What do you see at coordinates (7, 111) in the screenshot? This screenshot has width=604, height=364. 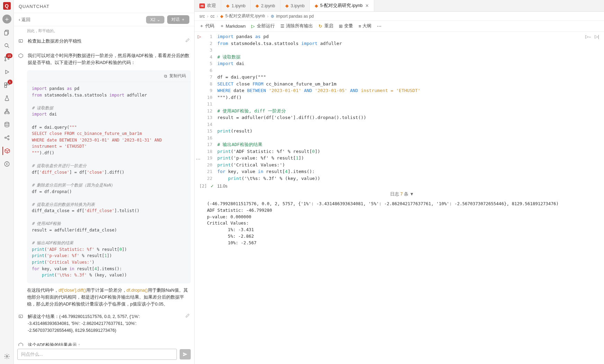 I see `hierarchy-icon` at bounding box center [7, 111].